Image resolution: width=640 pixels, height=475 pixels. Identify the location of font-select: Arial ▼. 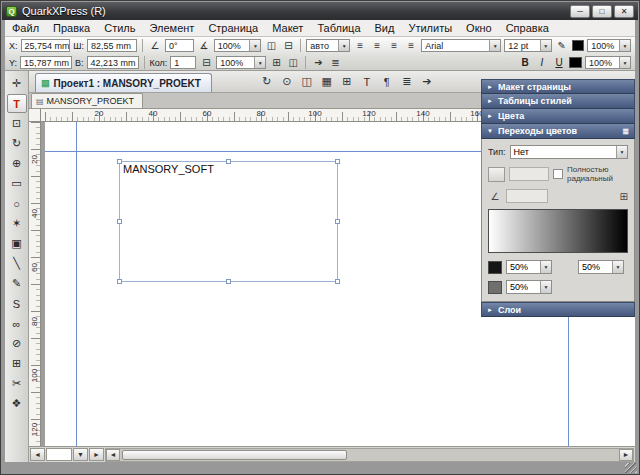
(461, 46).